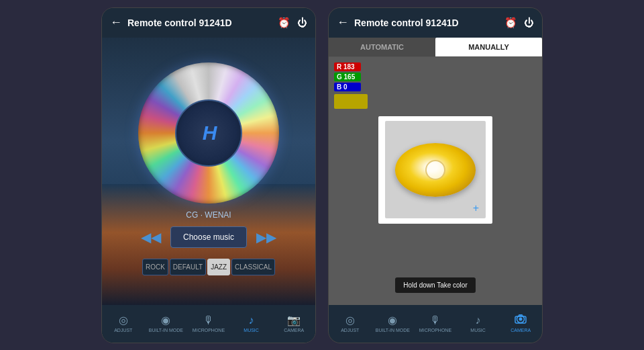 This screenshot has height=350, width=644. I want to click on genre-rock: ROCK, so click(156, 267).